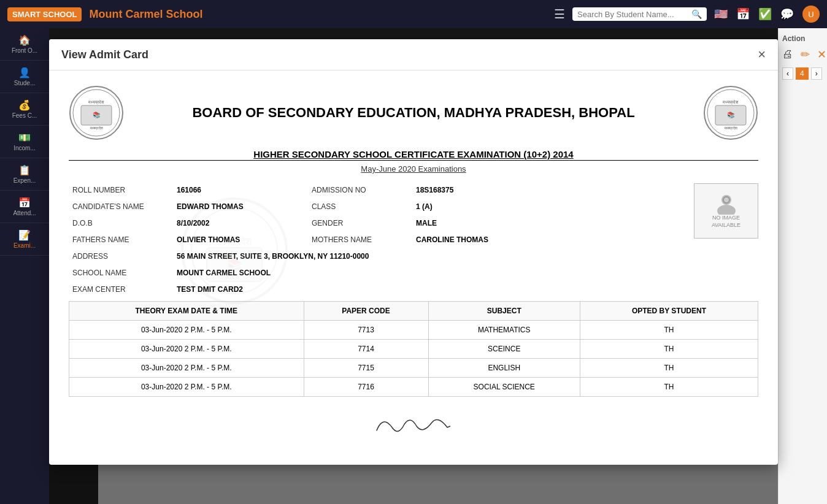 The width and height of the screenshot is (827, 504). What do you see at coordinates (25, 213) in the screenshot?
I see `sidebar-label-attendance: Attend...` at bounding box center [25, 213].